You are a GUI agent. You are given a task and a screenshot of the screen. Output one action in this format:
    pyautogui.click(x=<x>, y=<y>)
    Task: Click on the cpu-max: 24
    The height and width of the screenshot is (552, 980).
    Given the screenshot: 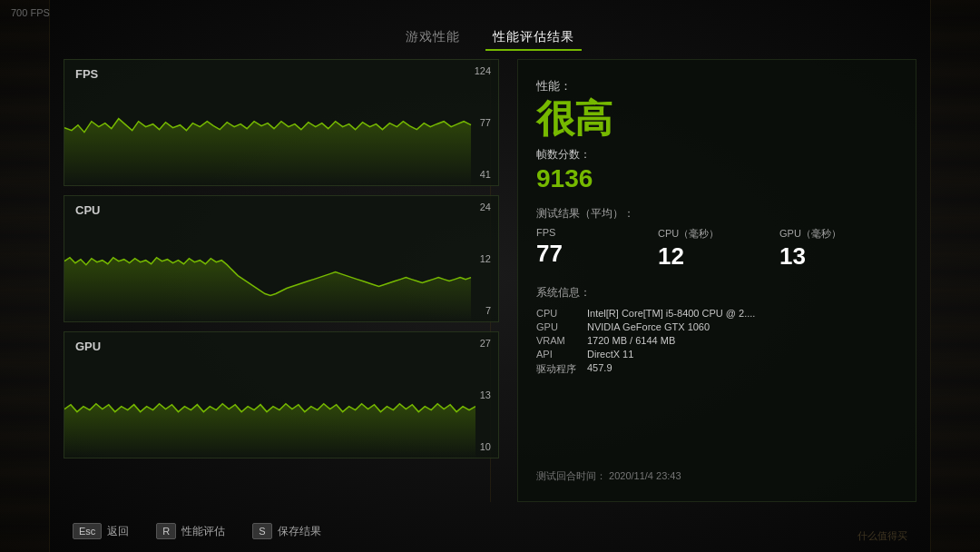 What is the action you would take?
    pyautogui.click(x=485, y=207)
    